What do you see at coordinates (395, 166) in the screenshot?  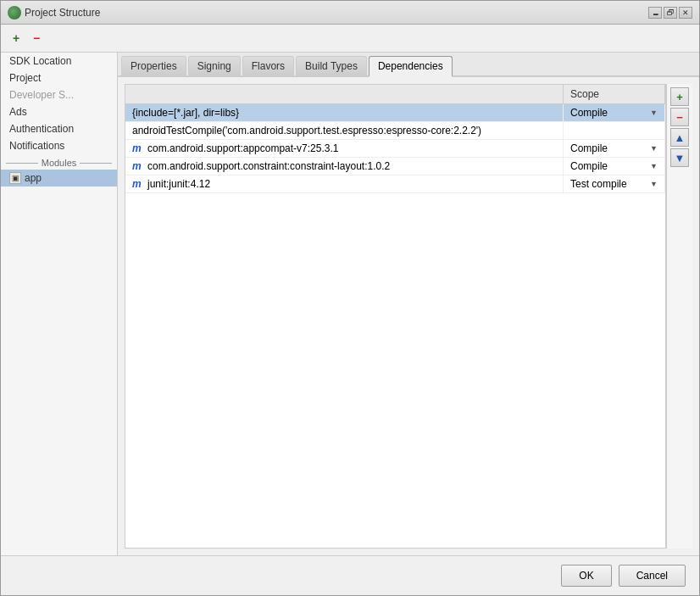 I see `table-row: m com.android.support.constraint:constra…` at bounding box center [395, 166].